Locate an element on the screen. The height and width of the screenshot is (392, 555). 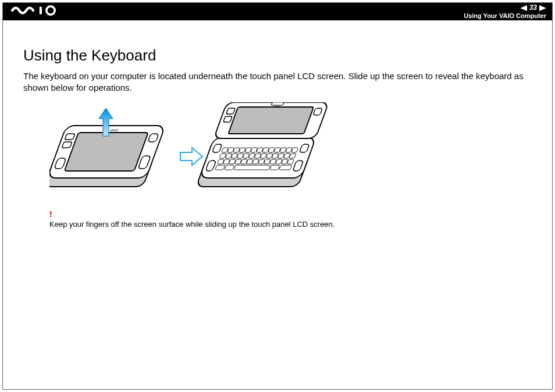
caution-mark-icon: ! is located at coordinates (291, 214).